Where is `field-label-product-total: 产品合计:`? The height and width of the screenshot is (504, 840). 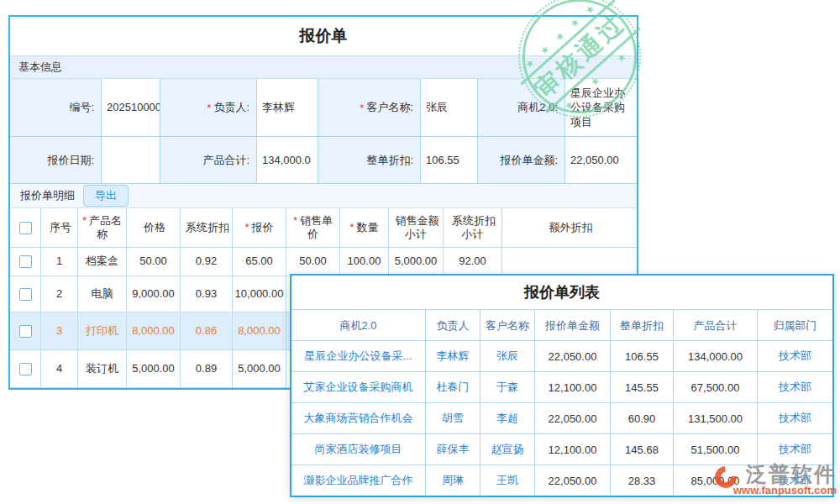 field-label-product-total: 产品合计: is located at coordinates (208, 160).